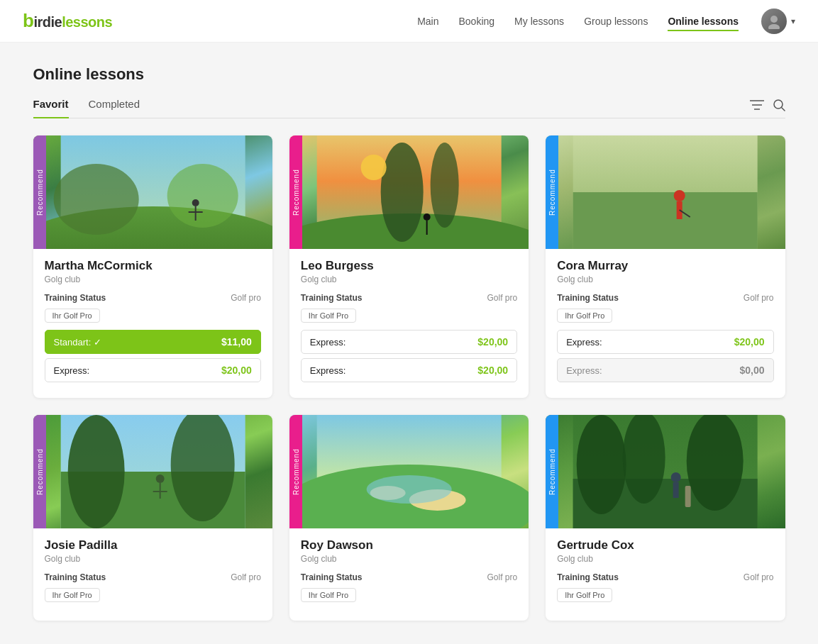 The height and width of the screenshot is (644, 818). Describe the element at coordinates (757, 105) in the screenshot. I see `filter-button` at that location.